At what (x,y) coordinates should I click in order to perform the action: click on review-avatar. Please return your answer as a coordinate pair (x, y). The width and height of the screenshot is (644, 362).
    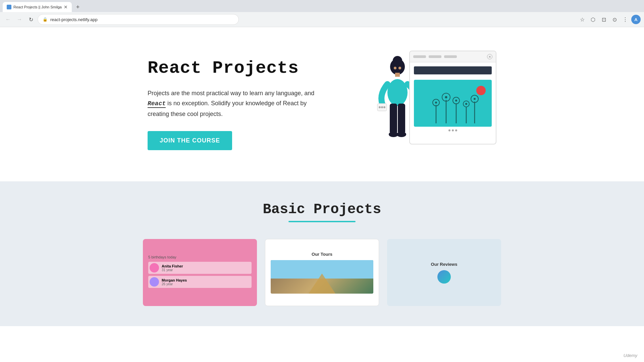
    Looking at the image, I should click on (444, 277).